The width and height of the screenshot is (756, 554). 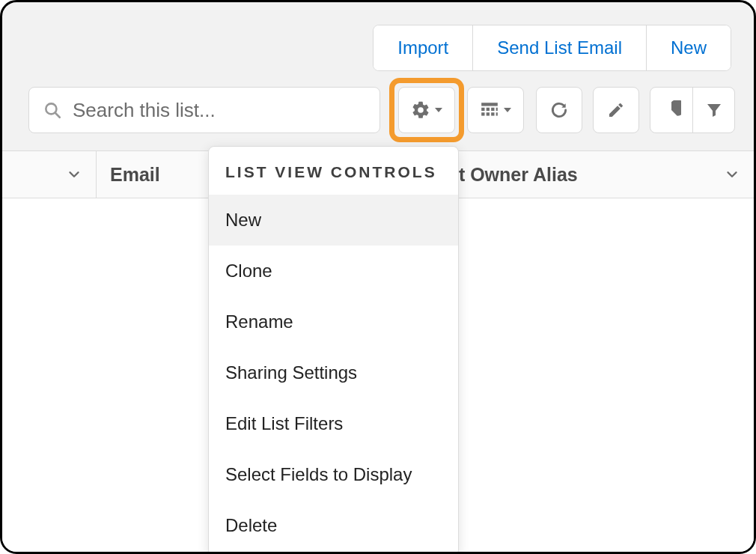 I want to click on import-button: Import, so click(x=423, y=48).